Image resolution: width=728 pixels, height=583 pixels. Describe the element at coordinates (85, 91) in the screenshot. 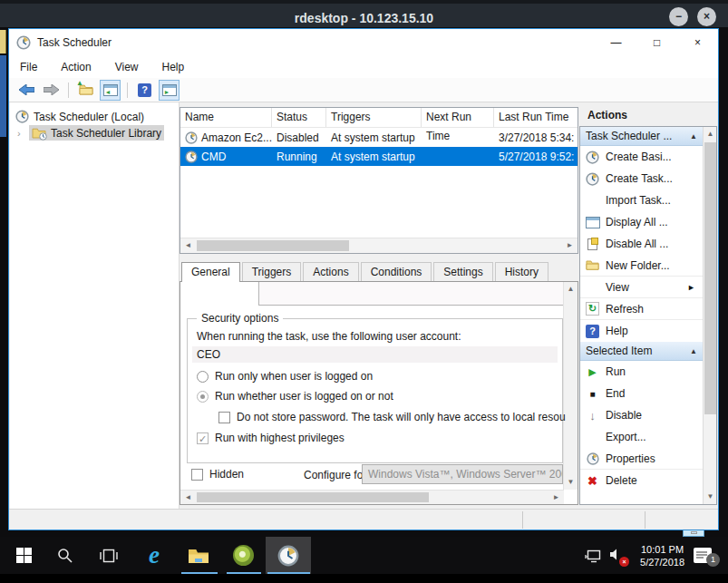

I see `export-list-button: ▲` at that location.